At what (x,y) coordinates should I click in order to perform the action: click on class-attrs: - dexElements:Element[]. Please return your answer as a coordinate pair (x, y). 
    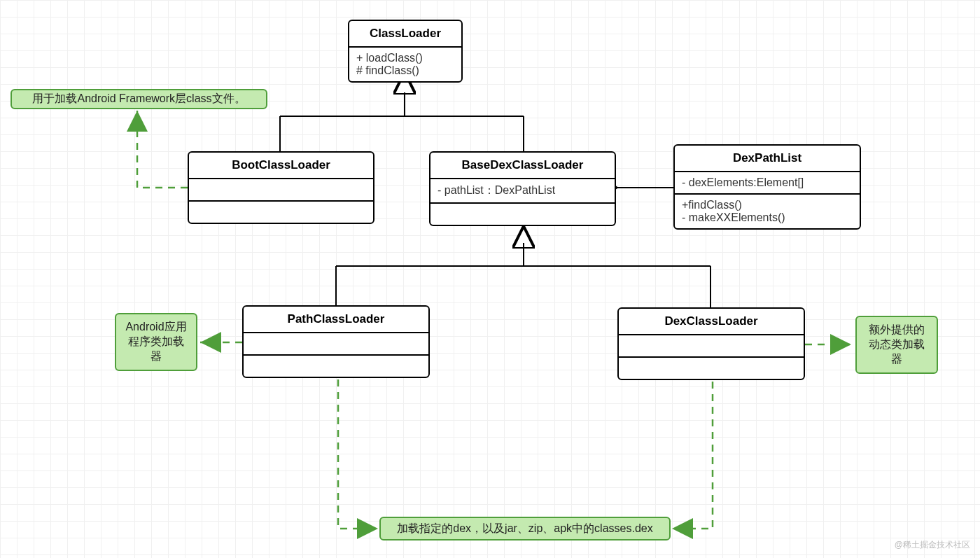
    Looking at the image, I should click on (767, 183).